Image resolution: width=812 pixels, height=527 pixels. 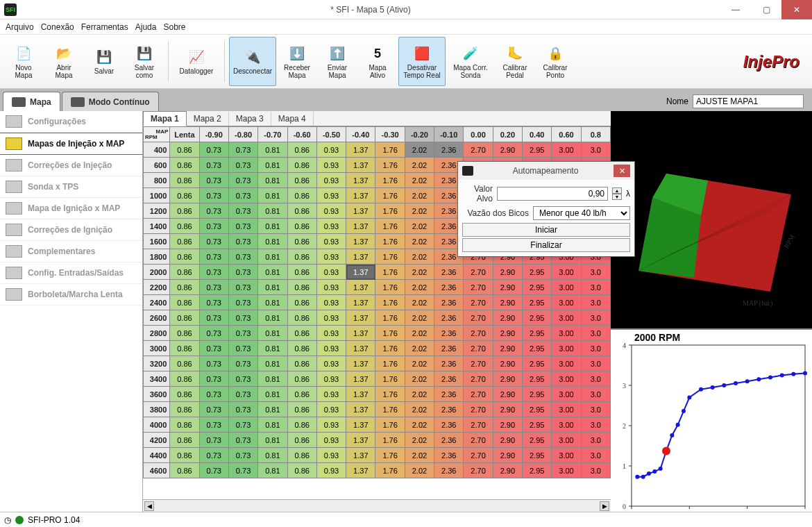 I want to click on col-header: -0.20, so click(x=419, y=135).